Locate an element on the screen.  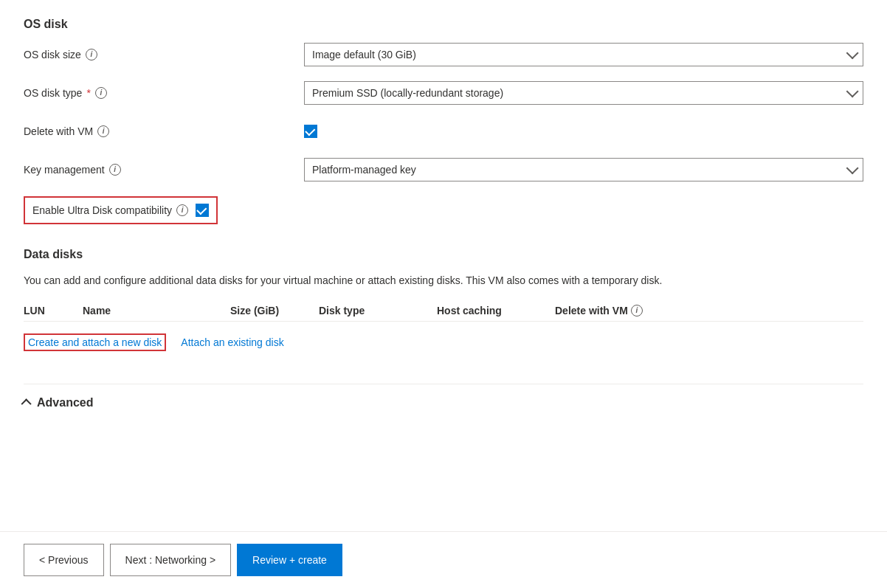
table-header-delete-vm-info-icon: i is located at coordinates (637, 311).